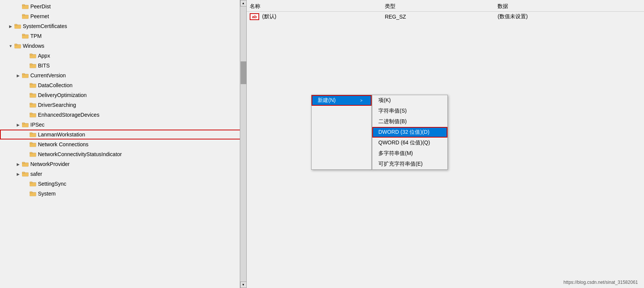 The width and height of the screenshot is (644, 288). I want to click on tree-item-peerdist: PeerDist, so click(123, 6).